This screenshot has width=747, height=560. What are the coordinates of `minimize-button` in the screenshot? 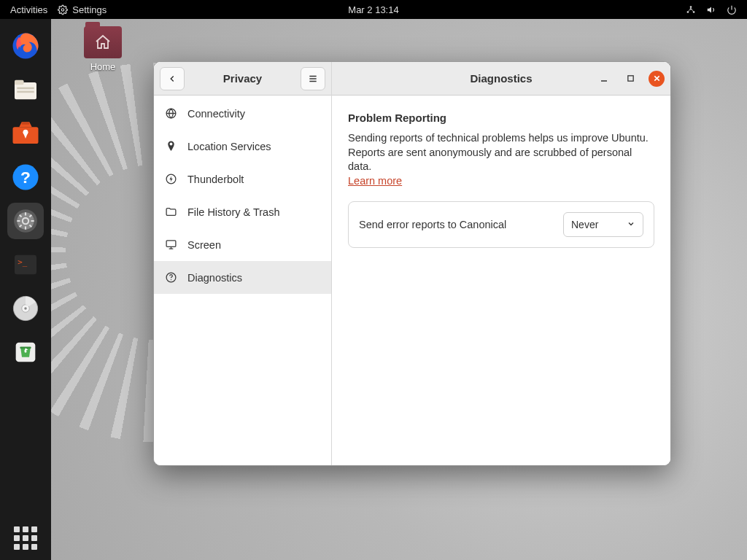 It's located at (604, 79).